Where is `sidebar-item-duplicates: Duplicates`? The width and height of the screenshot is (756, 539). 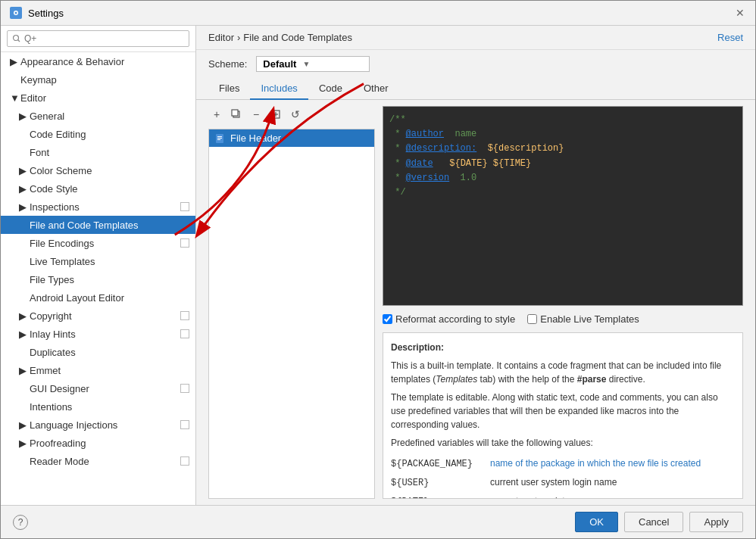 sidebar-item-duplicates: Duplicates is located at coordinates (98, 352).